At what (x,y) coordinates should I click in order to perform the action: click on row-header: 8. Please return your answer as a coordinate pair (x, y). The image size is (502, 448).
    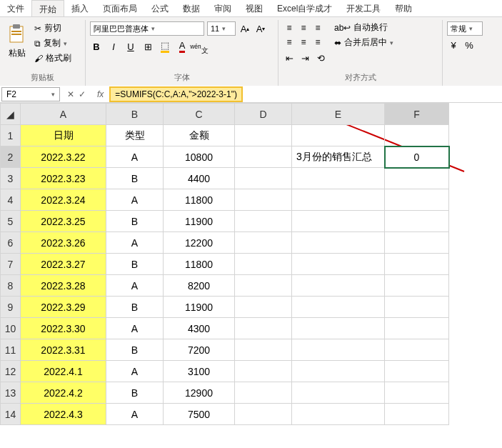
    Looking at the image, I should click on (11, 286).